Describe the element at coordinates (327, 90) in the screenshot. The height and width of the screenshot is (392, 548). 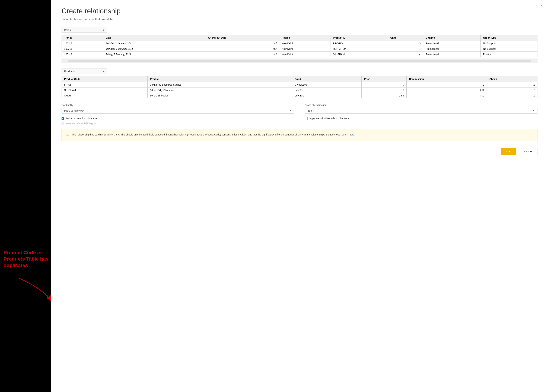
I see `cell: Low End` at that location.